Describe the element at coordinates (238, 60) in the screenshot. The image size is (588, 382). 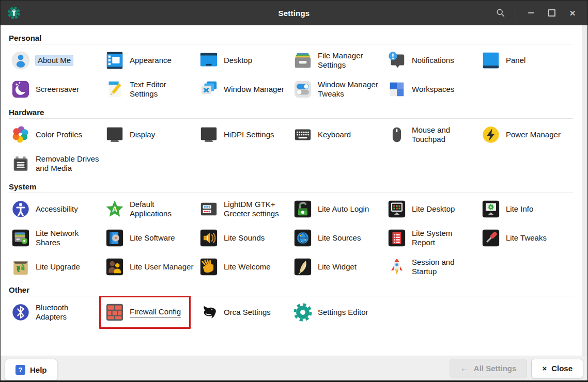
I see `item-label: Desktop` at that location.